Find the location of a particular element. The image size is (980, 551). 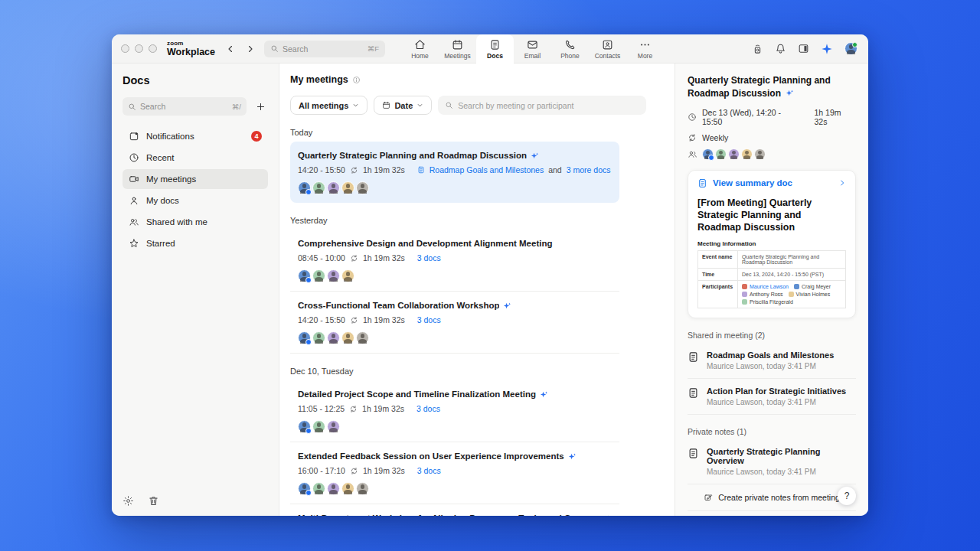

docs-search-shortcut: ⌘/ is located at coordinates (237, 107).